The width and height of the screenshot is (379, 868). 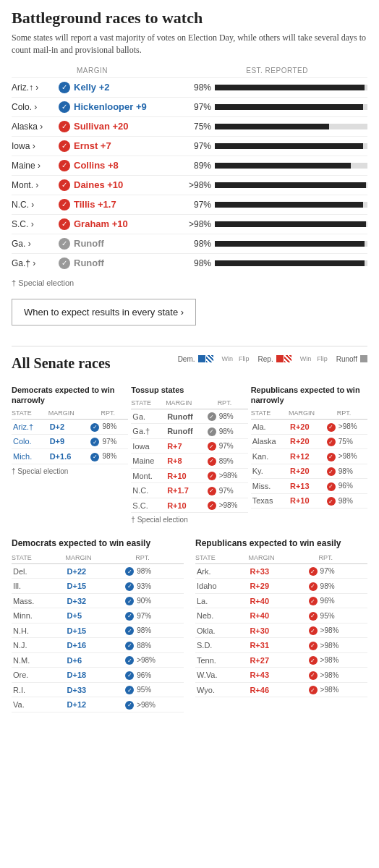 What do you see at coordinates (190, 505) in the screenshot?
I see `table-row: S.C. R+10 ✓ >98%` at bounding box center [190, 505].